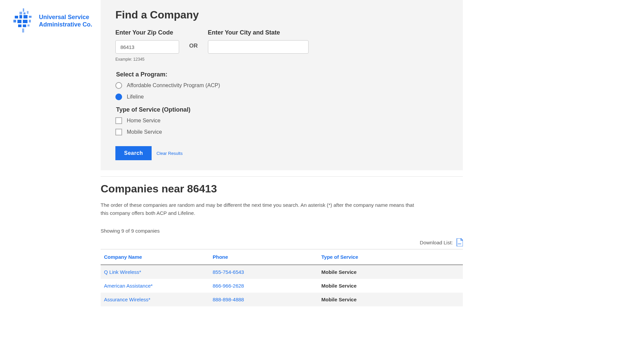 The image size is (644, 362). What do you see at coordinates (436, 243) in the screenshot?
I see `download-label: Download List:` at bounding box center [436, 243].